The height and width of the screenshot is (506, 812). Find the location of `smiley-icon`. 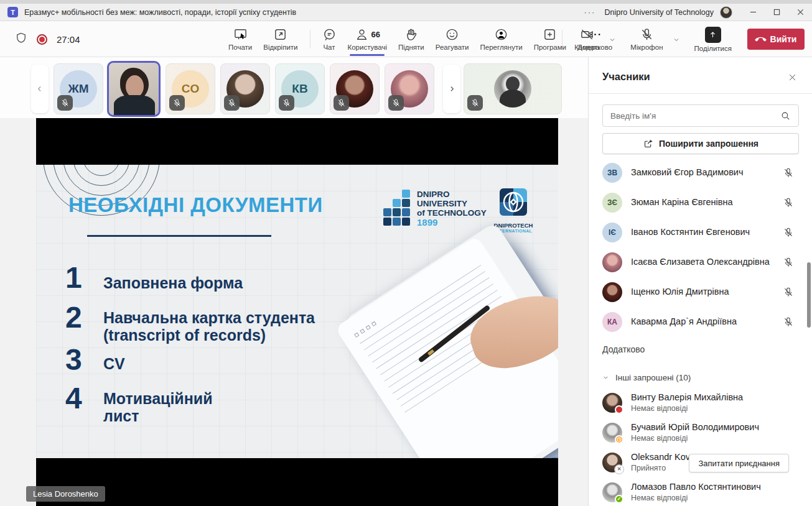

smiley-icon is located at coordinates (452, 35).